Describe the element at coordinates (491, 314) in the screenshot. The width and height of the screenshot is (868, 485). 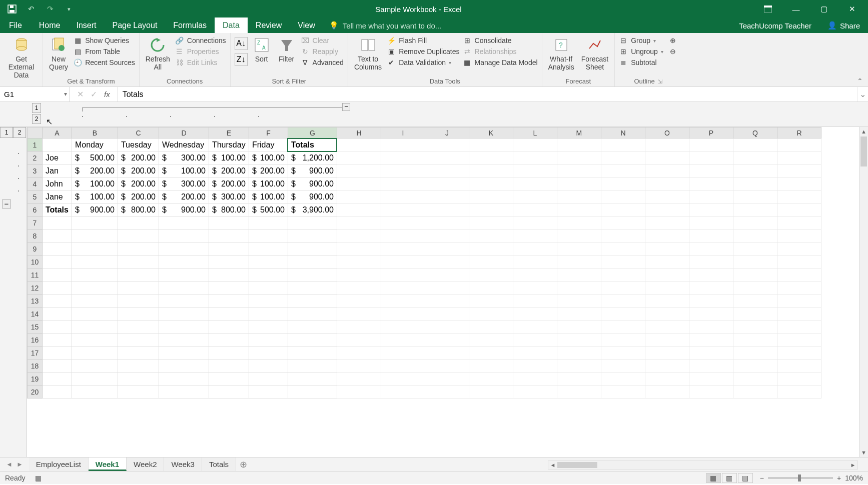
I see `cell-K14` at that location.